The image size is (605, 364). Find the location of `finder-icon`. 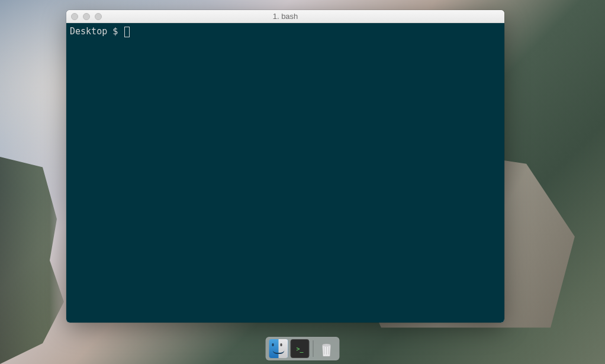

finder-icon is located at coordinates (279, 349).